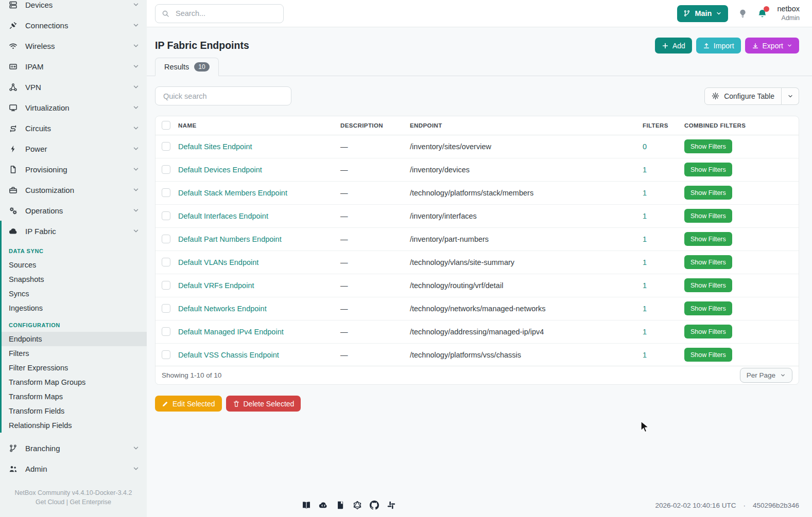 This screenshot has height=517, width=812. Describe the element at coordinates (74, 294) in the screenshot. I see `sidebar-item-syncs: Syncs` at that location.